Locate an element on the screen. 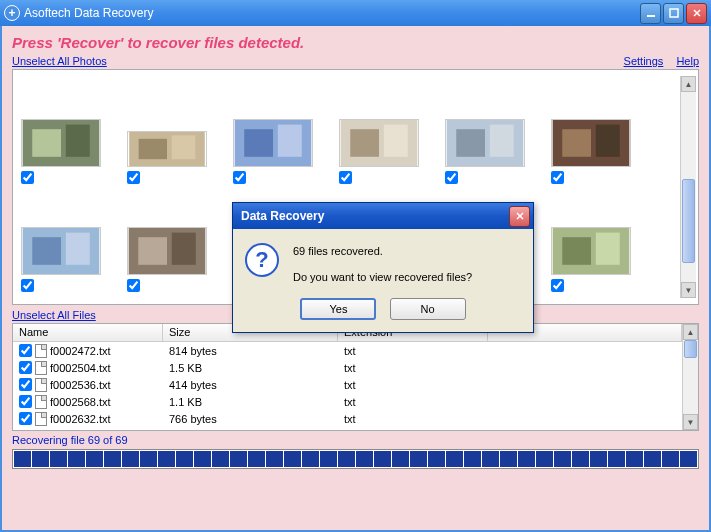 This screenshot has width=711, height=532. col-name: Name is located at coordinates (88, 332).